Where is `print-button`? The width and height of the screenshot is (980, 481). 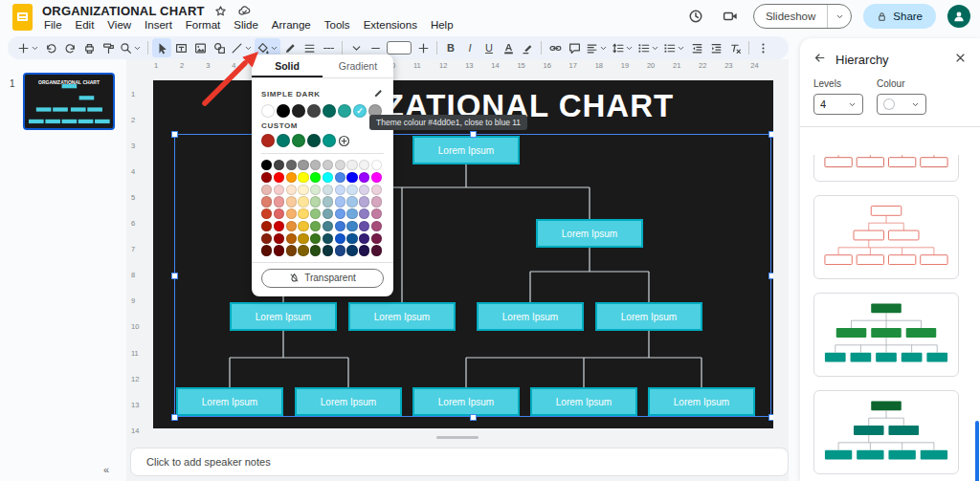 print-button is located at coordinates (89, 48).